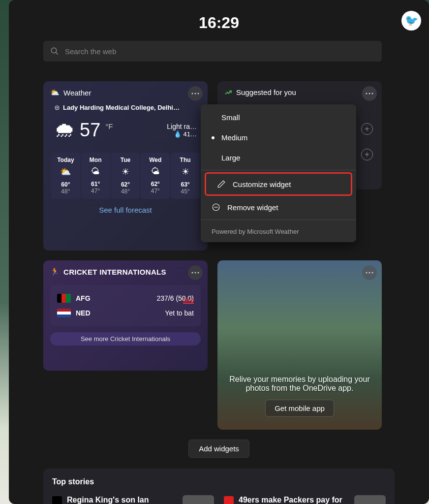 This screenshot has height=504, width=429. I want to click on lo-temp: 47°, so click(95, 191).